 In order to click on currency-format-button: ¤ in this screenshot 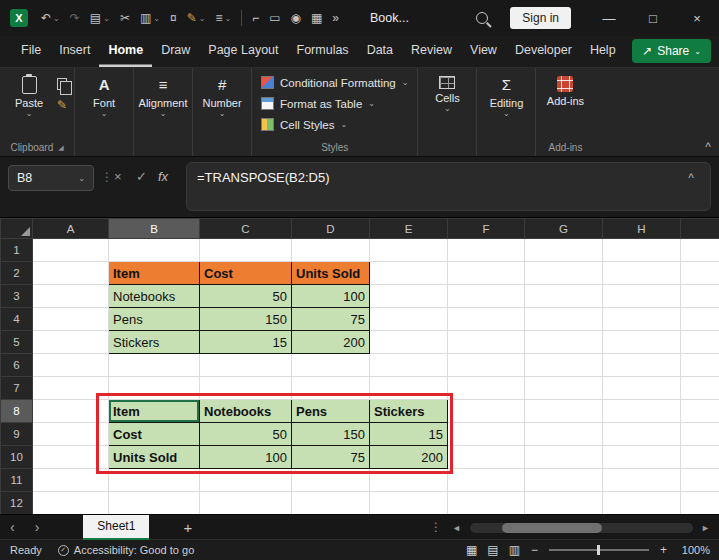, I will do `click(174, 18)`.